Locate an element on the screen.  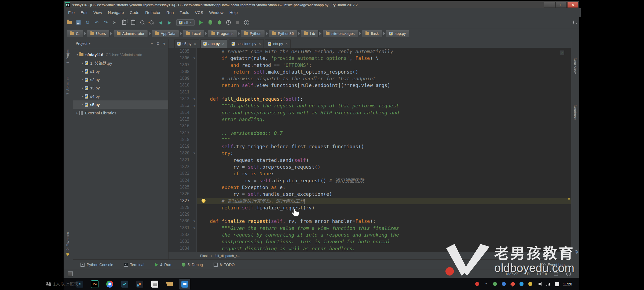
title-bar: PC s9day116 - [C:\Users\Administrator\Py… is located at coordinates (321, 5).